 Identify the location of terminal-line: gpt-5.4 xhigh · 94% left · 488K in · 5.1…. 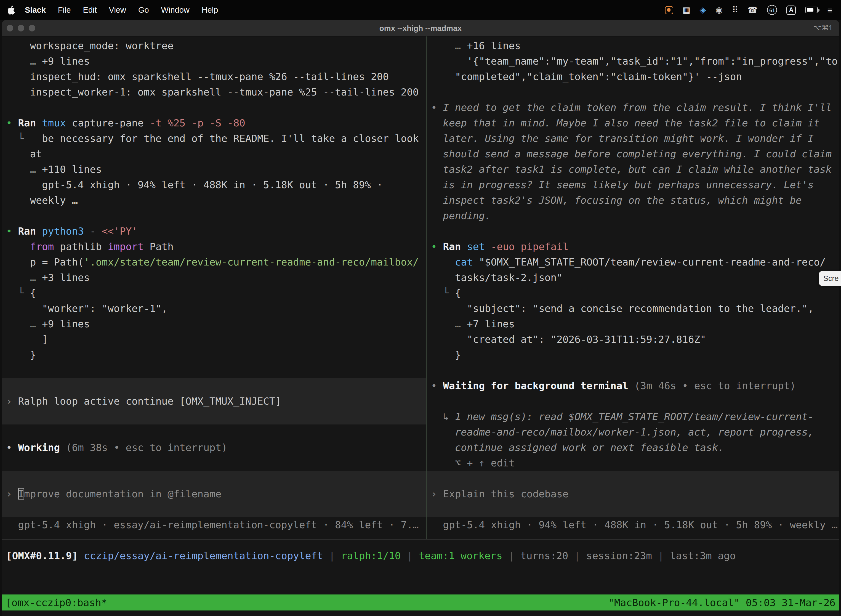
(216, 185).